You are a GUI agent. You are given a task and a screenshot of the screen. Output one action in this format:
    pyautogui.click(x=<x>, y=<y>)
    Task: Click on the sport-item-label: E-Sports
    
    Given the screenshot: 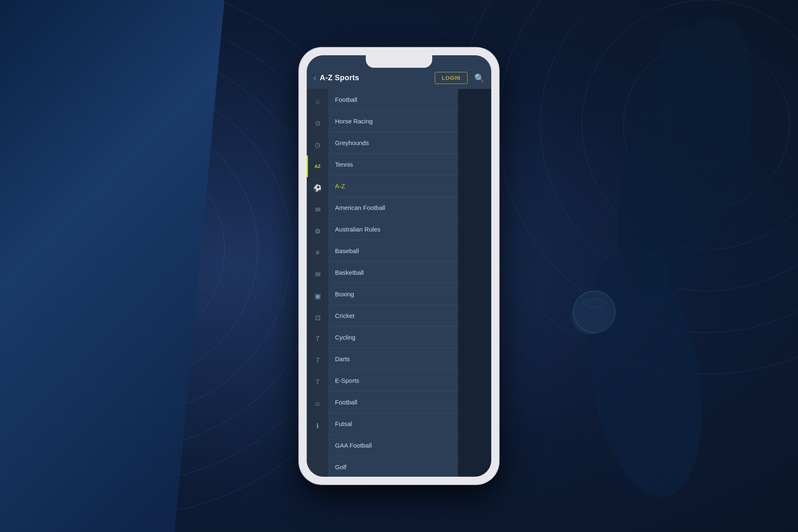 What is the action you would take?
    pyautogui.click(x=347, y=381)
    